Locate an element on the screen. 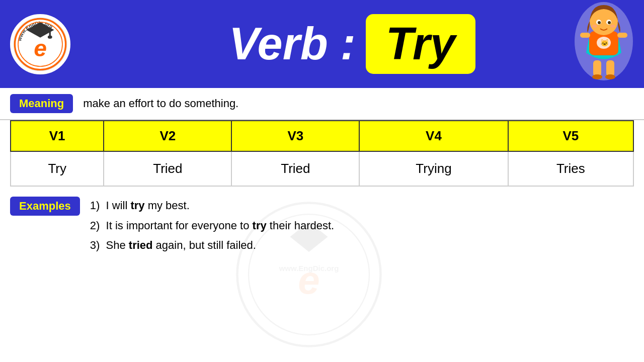  verb-badge: Try is located at coordinates (421, 44).